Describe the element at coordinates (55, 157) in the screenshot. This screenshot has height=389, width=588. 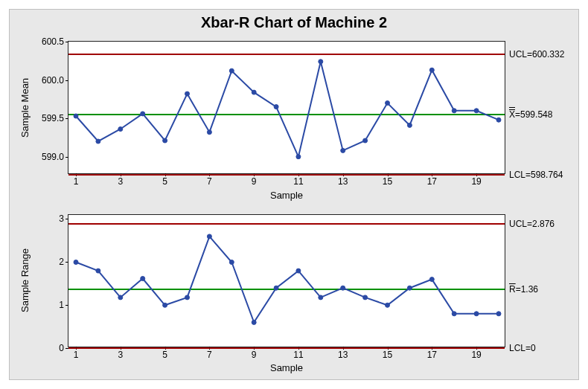
I see `ytick-label: 599.0` at that location.